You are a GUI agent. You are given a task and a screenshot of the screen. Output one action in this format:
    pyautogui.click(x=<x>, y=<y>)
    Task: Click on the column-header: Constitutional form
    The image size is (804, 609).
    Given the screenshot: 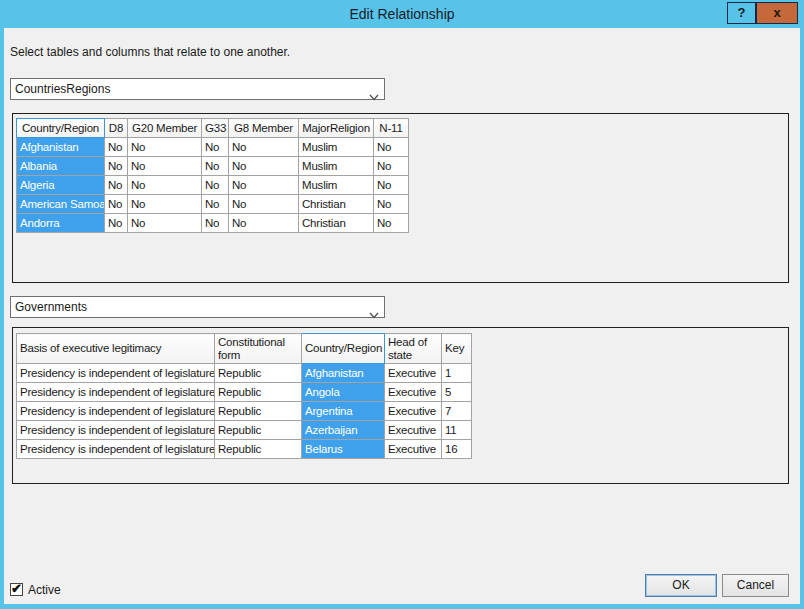 What is the action you would take?
    pyautogui.click(x=258, y=349)
    